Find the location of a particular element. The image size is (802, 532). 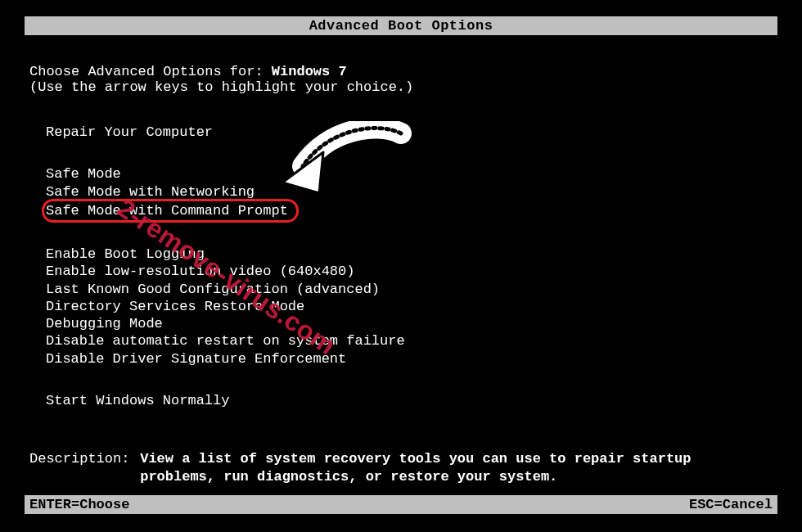

description-label: Description: is located at coordinates (80, 459).